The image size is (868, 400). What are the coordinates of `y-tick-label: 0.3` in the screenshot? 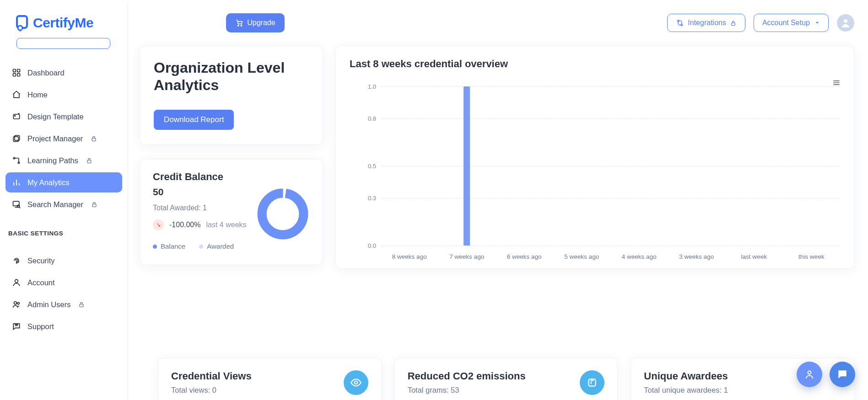 It's located at (372, 197).